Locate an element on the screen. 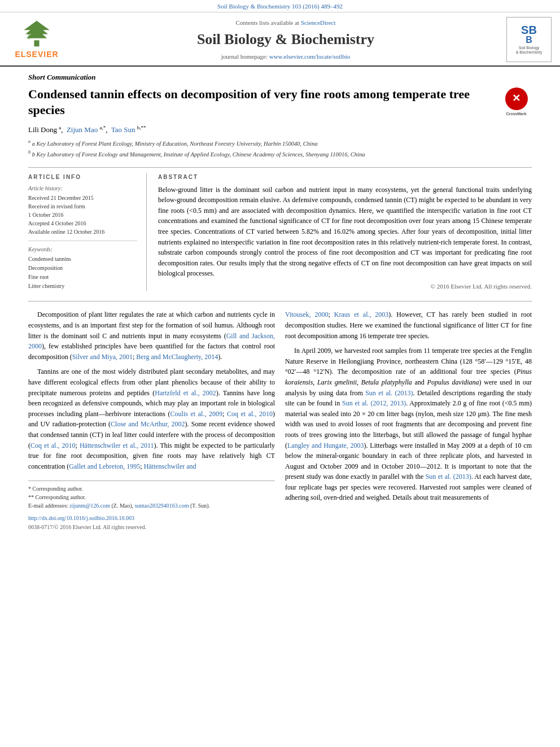 Image resolution: width=560 pixels, height=747 pixels. elsevier-wordmark: ELSEVIER is located at coordinates (36, 55).